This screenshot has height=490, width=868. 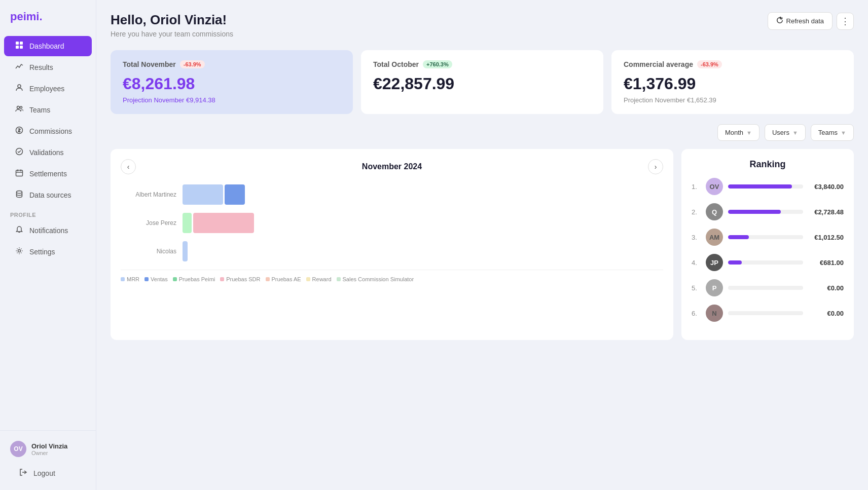 I want to click on chart-next-button: ›, so click(x=656, y=167).